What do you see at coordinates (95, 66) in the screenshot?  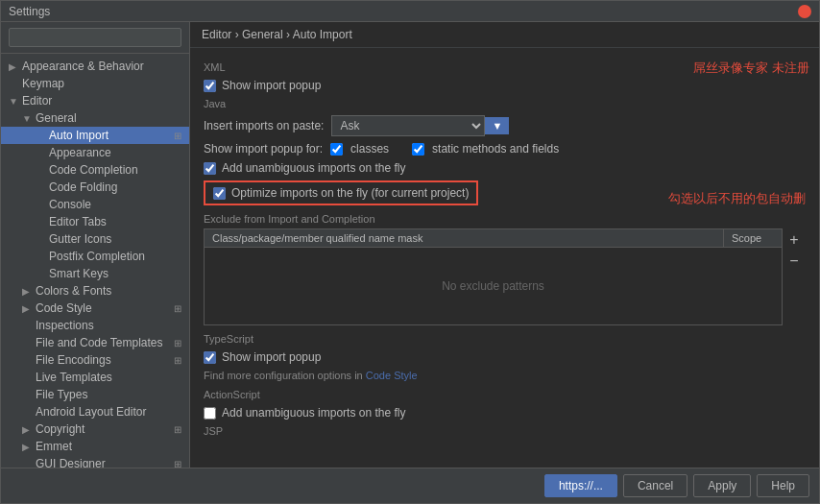 I see `sidebar-item-appearance-behavior: ▶Appearance & Behavior` at bounding box center [95, 66].